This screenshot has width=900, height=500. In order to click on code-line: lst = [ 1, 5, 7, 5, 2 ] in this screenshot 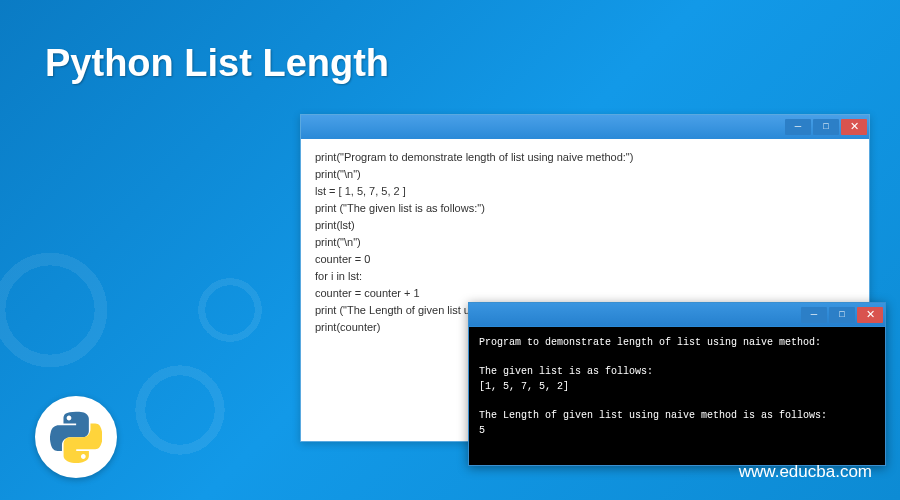, I will do `click(585, 192)`.